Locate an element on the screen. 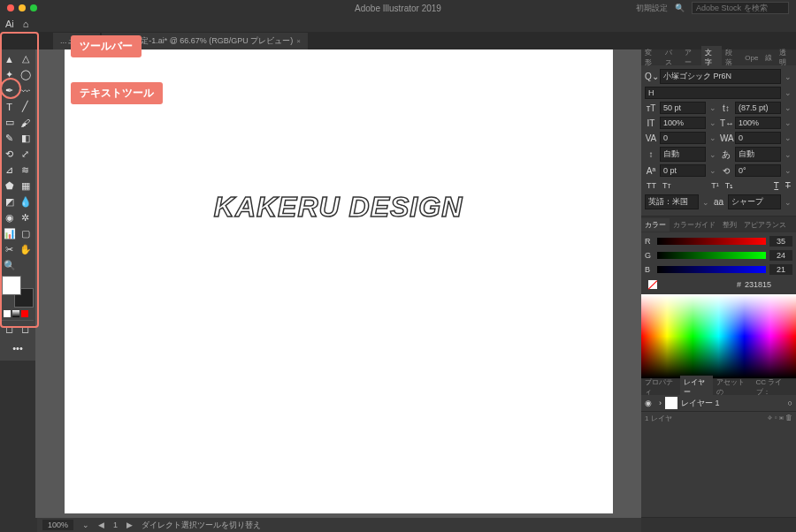 The image size is (796, 532). none-color-icon is located at coordinates (653, 285).